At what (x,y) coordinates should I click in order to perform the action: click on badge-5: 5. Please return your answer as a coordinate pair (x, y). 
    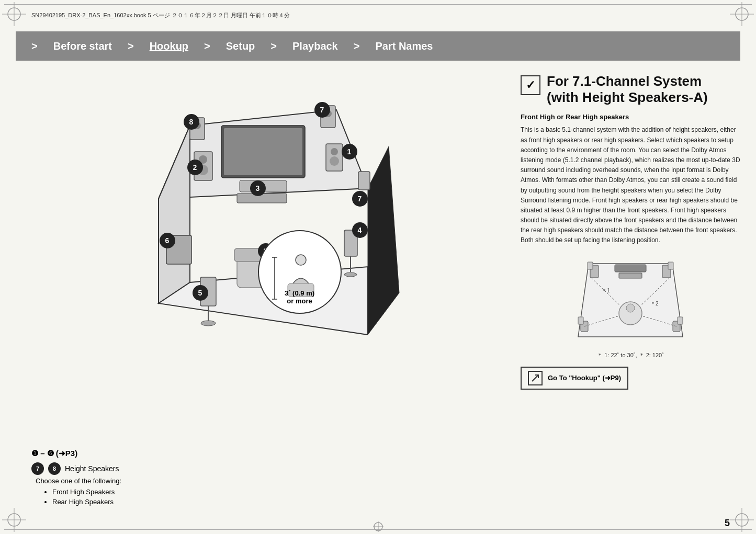
    Looking at the image, I should click on (200, 293).